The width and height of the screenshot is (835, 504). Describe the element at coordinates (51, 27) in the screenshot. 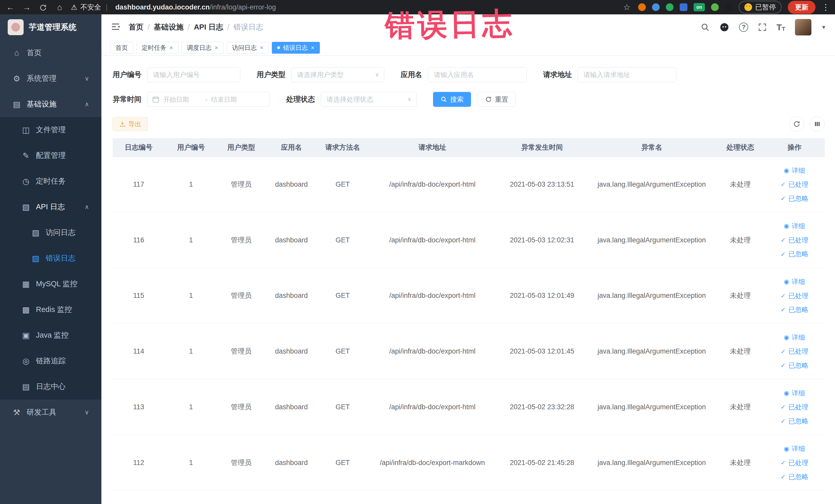

I see `logo: 芋道管理系统` at that location.